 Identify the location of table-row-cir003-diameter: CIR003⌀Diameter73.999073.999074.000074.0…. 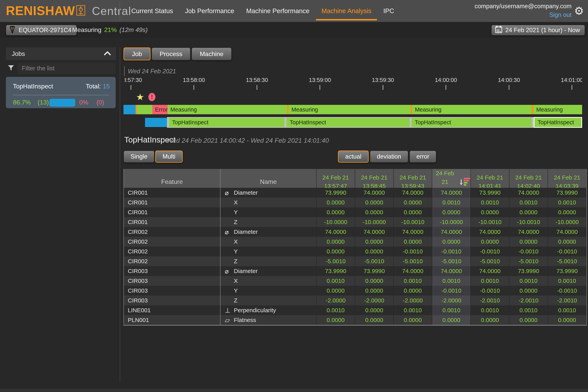
(355, 271).